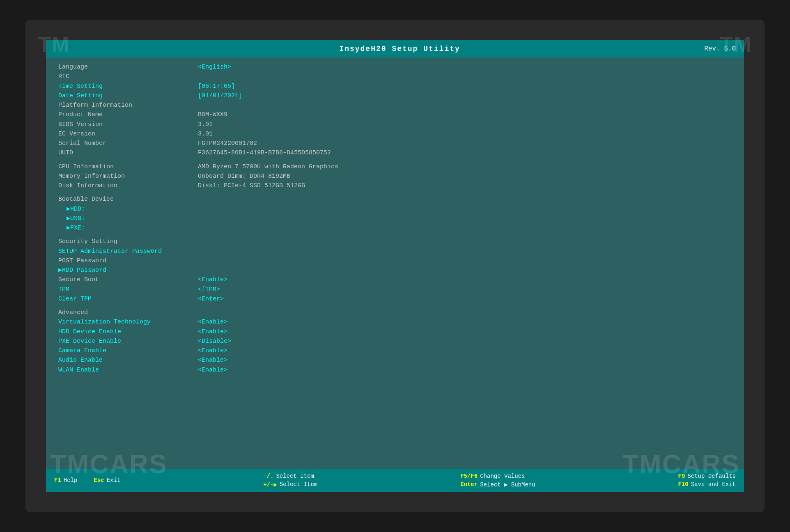 The image size is (790, 532). I want to click on pxe-device-value: <Disable>, so click(214, 342).